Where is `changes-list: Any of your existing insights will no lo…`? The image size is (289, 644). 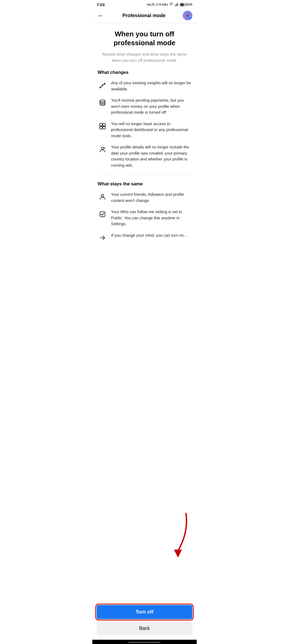 changes-list: Any of your existing insights will no lo… is located at coordinates (144, 124).